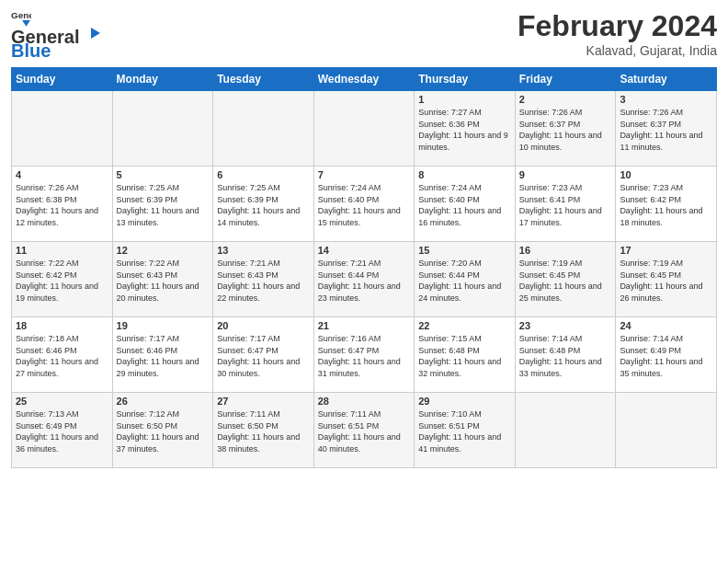  I want to click on location: Kalavad, Gujarat, India, so click(618, 51).